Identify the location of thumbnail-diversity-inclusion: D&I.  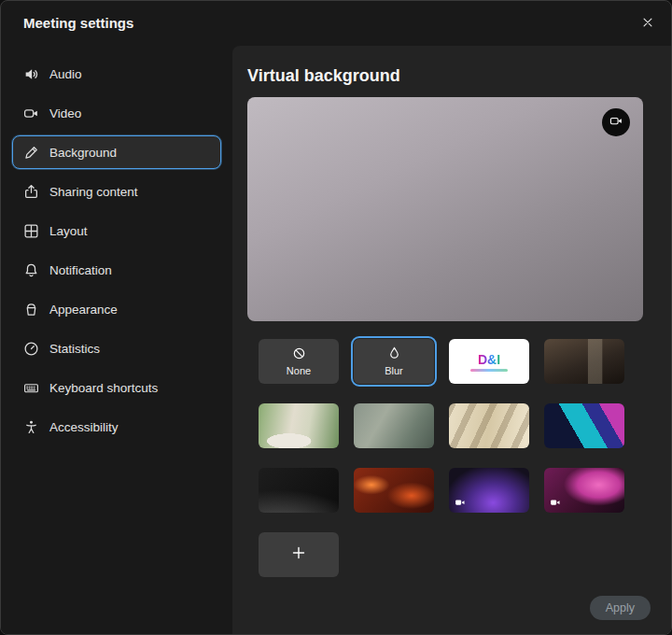
(489, 361).